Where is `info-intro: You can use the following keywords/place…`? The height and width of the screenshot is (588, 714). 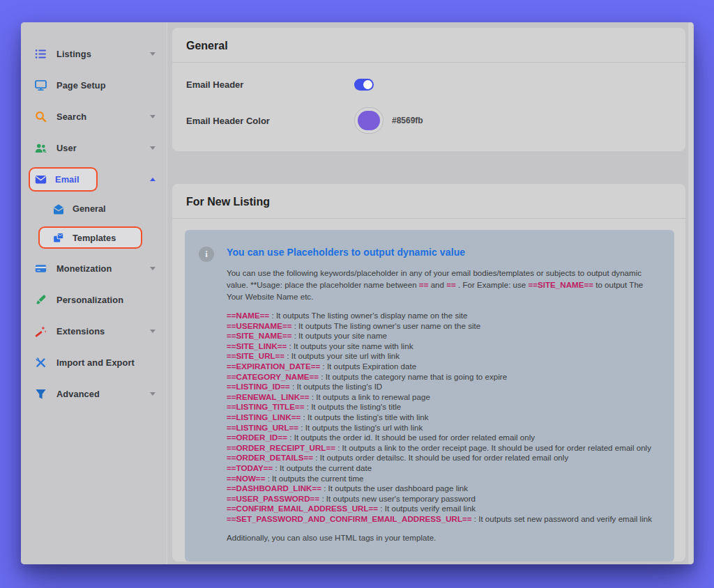
info-intro: You can use the following keywords/place… is located at coordinates (440, 284).